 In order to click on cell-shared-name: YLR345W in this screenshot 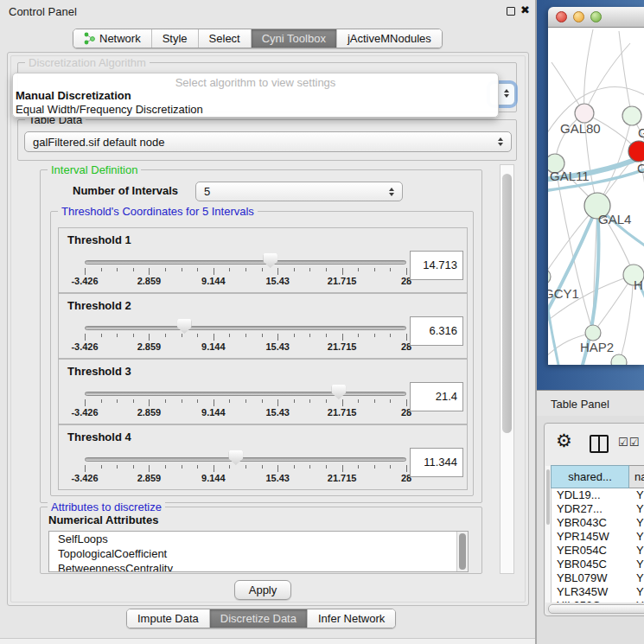, I will do `click(591, 592)`.